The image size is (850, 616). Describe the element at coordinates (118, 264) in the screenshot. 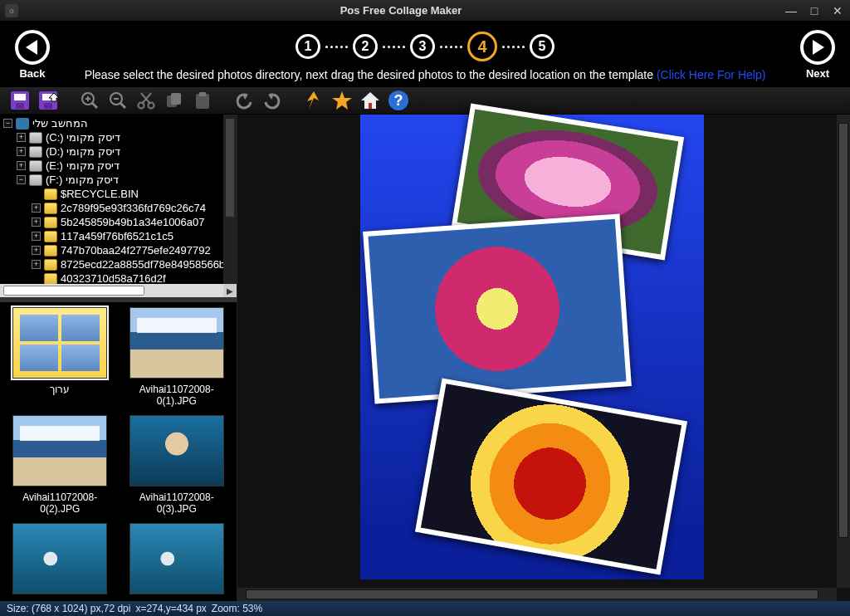

I see `tree-folder: + 8725ecd22a8855df78e84958566b0ea` at that location.